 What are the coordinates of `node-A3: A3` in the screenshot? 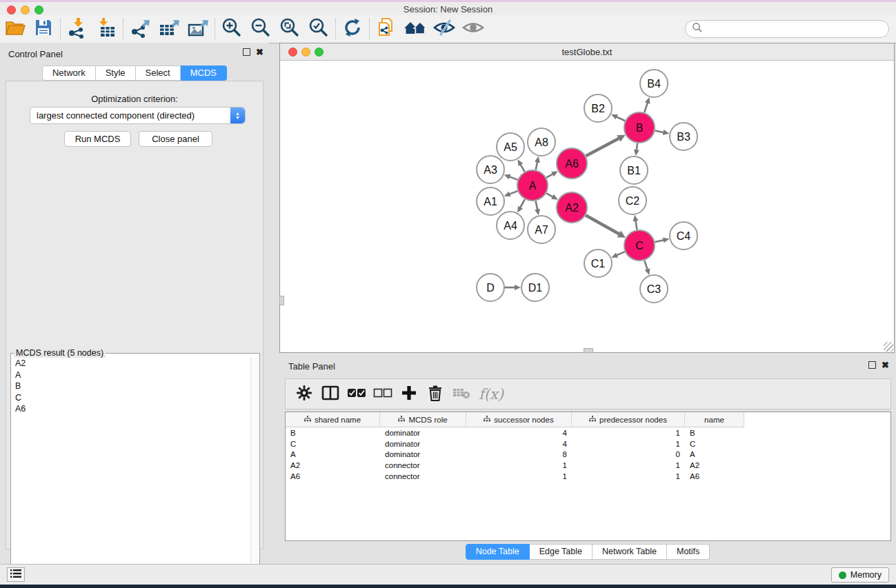 It's located at (490, 170).